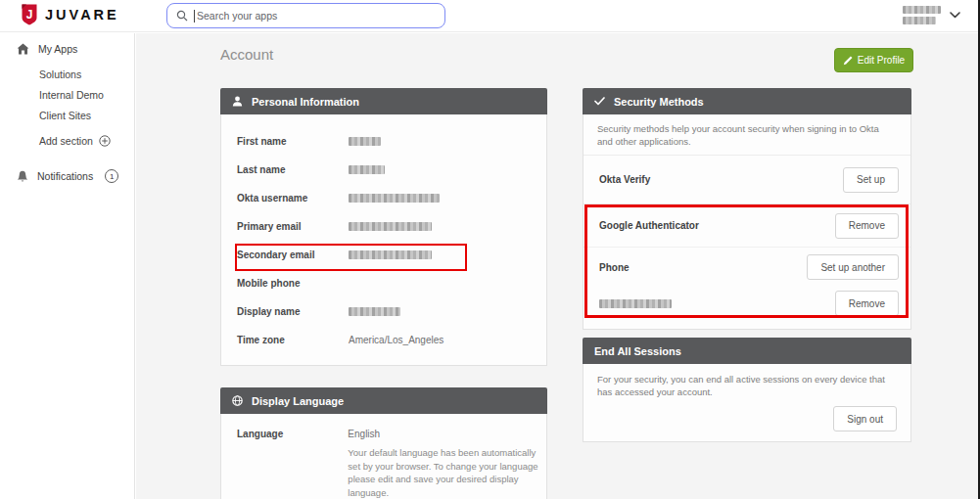 Image resolution: width=980 pixels, height=499 pixels. I want to click on field-label: Okta username, so click(277, 198).